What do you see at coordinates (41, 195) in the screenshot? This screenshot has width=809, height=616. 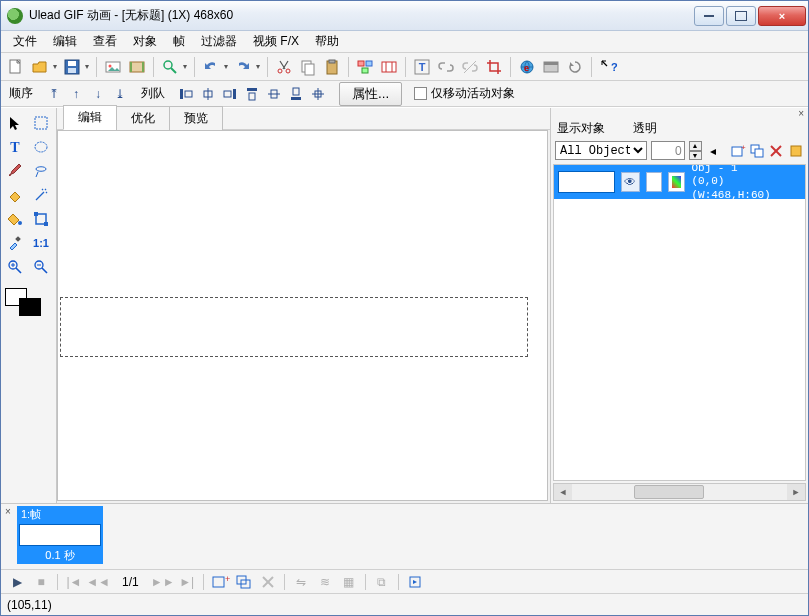 I see `wand-tool` at bounding box center [41, 195].